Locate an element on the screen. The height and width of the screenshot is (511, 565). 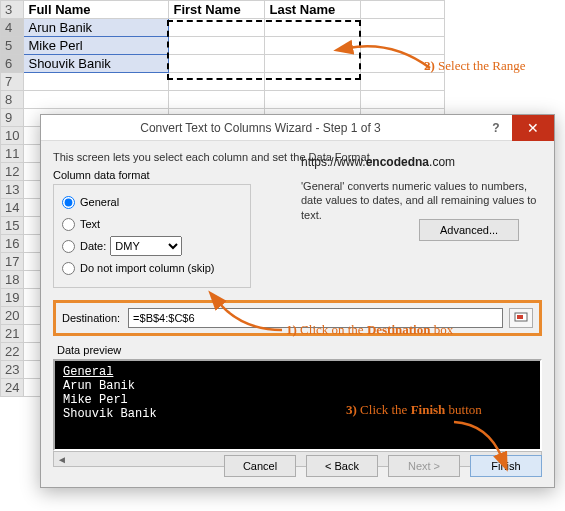
cell-a4: Arun Banik is located at coordinates (96, 28).